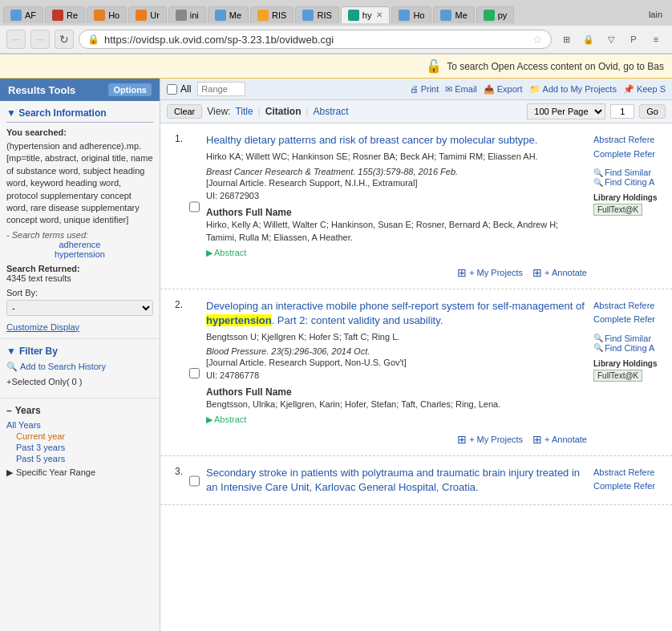 Image resolution: width=672 pixels, height=631 pixels. I want to click on tab-label-9: hy, so click(367, 15).